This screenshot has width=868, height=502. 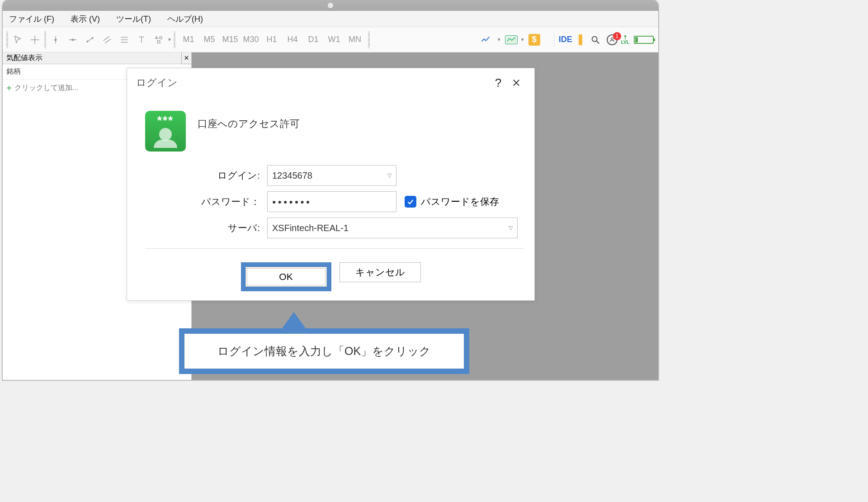 I want to click on dialog-help-icon: ?, so click(x=498, y=83).